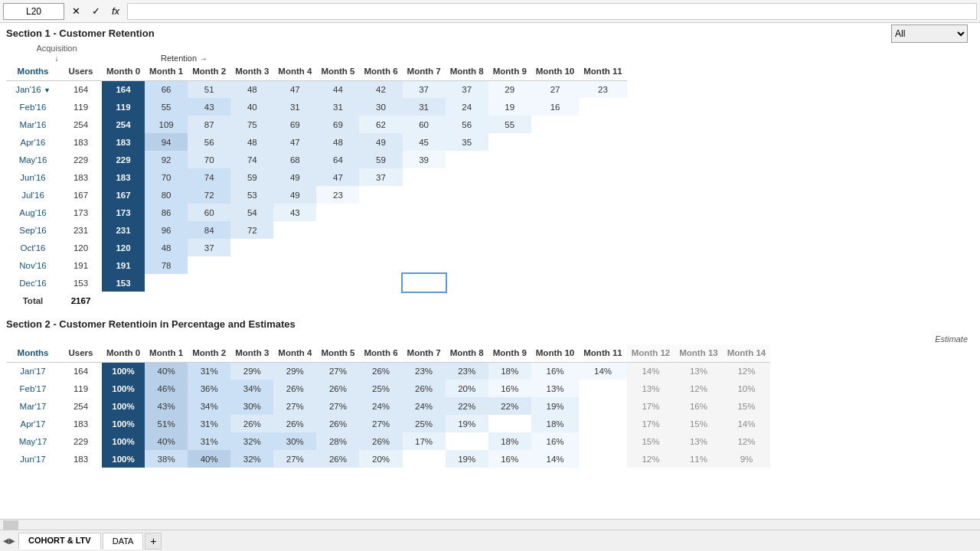  Describe the element at coordinates (381, 142) in the screenshot. I see `retention-cell: 49` at that location.